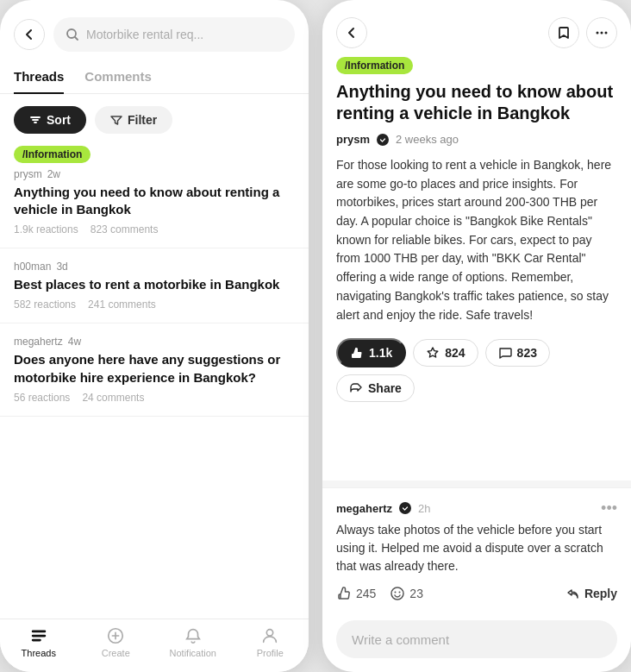 Image resolution: width=631 pixels, height=672 pixels. What do you see at coordinates (122, 305) in the screenshot?
I see `thread-comments: 241 comments` at bounding box center [122, 305].